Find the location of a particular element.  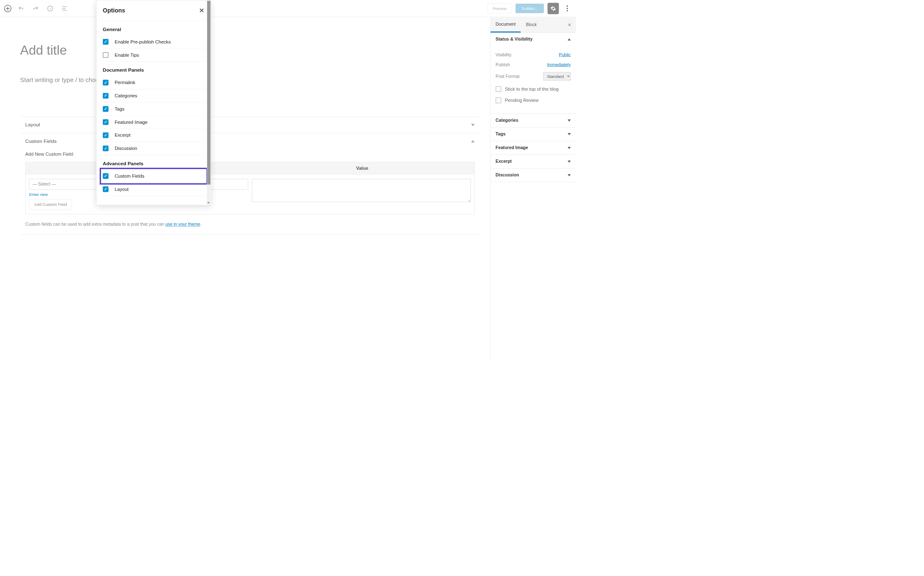

opt-label: Enable Pre-publish Checks is located at coordinates (143, 41).